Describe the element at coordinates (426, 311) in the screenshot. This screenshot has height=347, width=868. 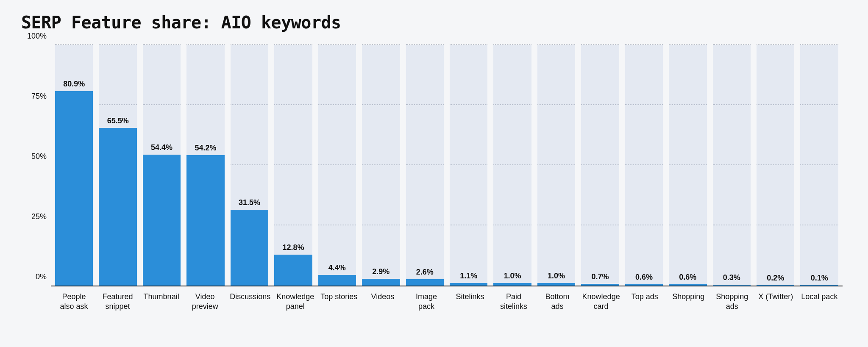
I see `x-axis-label: Image pack` at that location.